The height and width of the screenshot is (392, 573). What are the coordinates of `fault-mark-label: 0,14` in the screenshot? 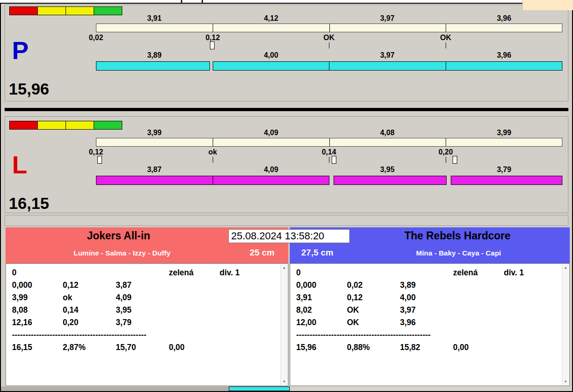 It's located at (329, 152).